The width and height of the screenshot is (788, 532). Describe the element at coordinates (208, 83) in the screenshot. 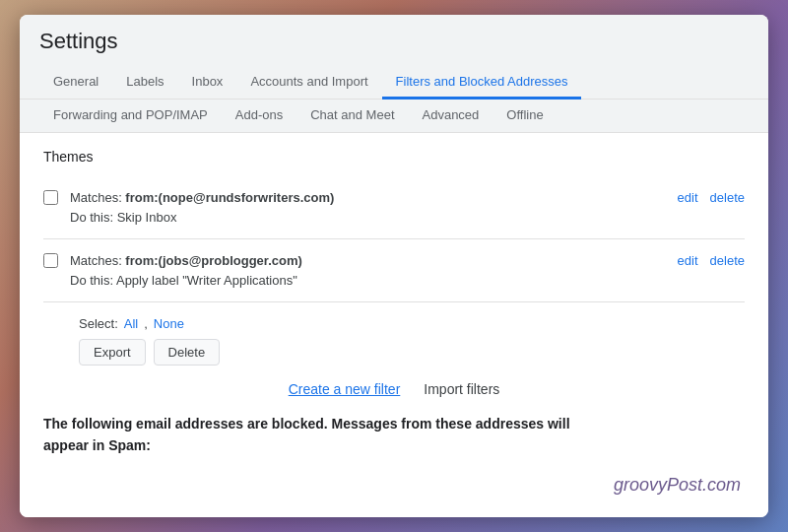

I see `tab-inbox: Inbox` at that location.